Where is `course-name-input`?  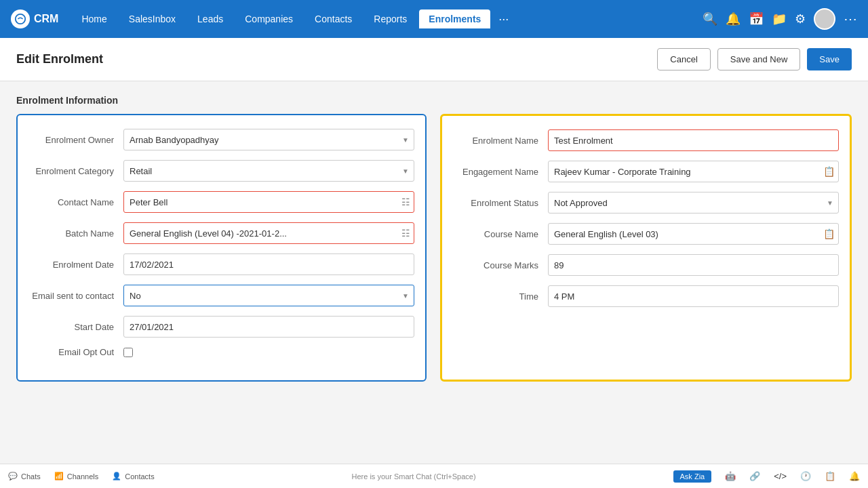 course-name-input is located at coordinates (693, 234).